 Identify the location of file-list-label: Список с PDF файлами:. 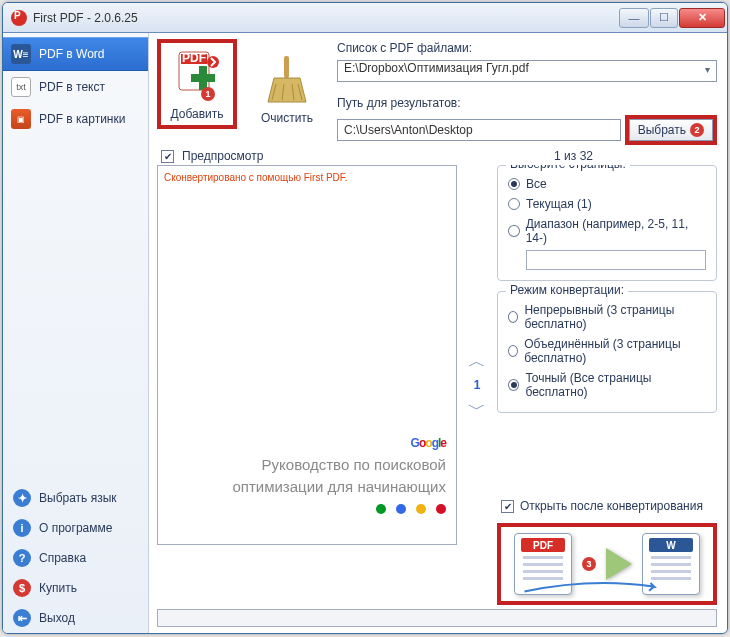
(527, 48).